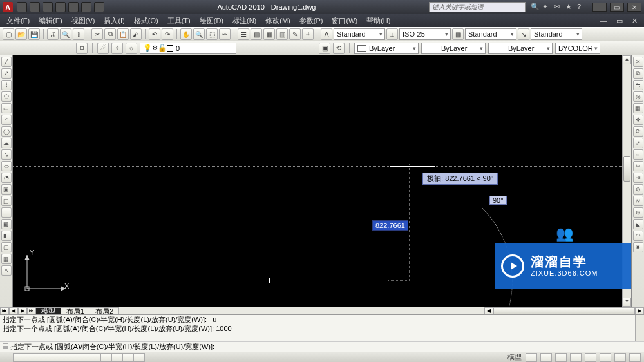 Image resolution: width=644 pixels, height=362 pixels. Describe the element at coordinates (605, 357) in the screenshot. I see `status-hw-icon` at that location.